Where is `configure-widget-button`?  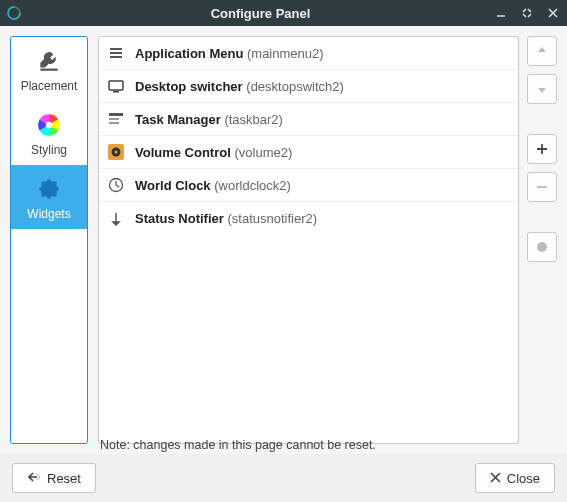
configure-widget-button is located at coordinates (542, 247).